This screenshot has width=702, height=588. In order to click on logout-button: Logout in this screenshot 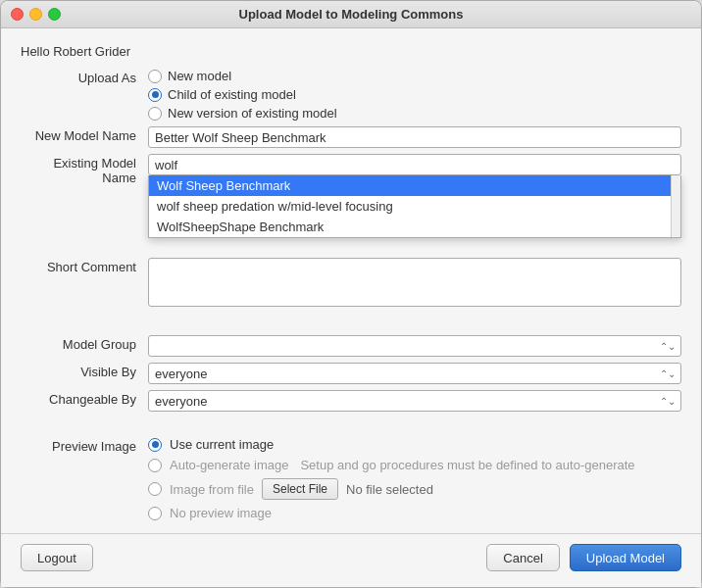, I will do `click(57, 558)`.